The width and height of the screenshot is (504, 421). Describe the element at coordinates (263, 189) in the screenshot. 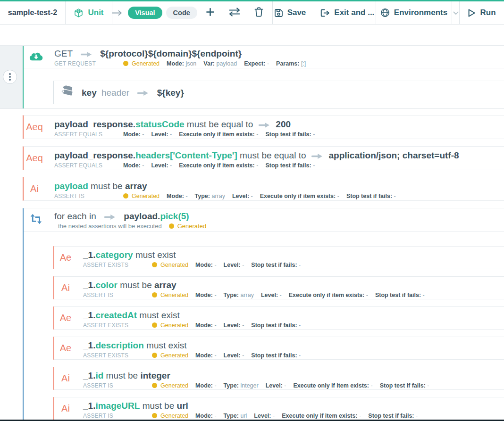

I see `assert-row: Ai payload must be array ASSERT IS Gener…` at that location.